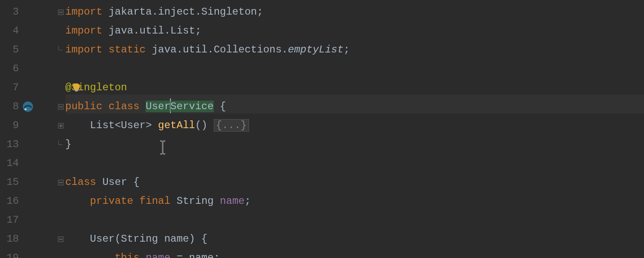 The image size is (644, 258). I want to click on code-line: import jakarta.inject.Singleton;, so click(355, 12).